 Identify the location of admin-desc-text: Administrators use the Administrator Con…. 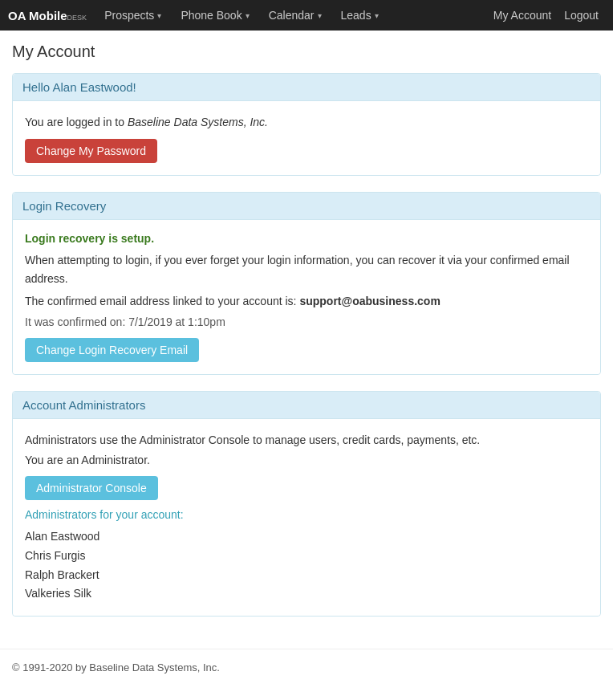
(306, 440).